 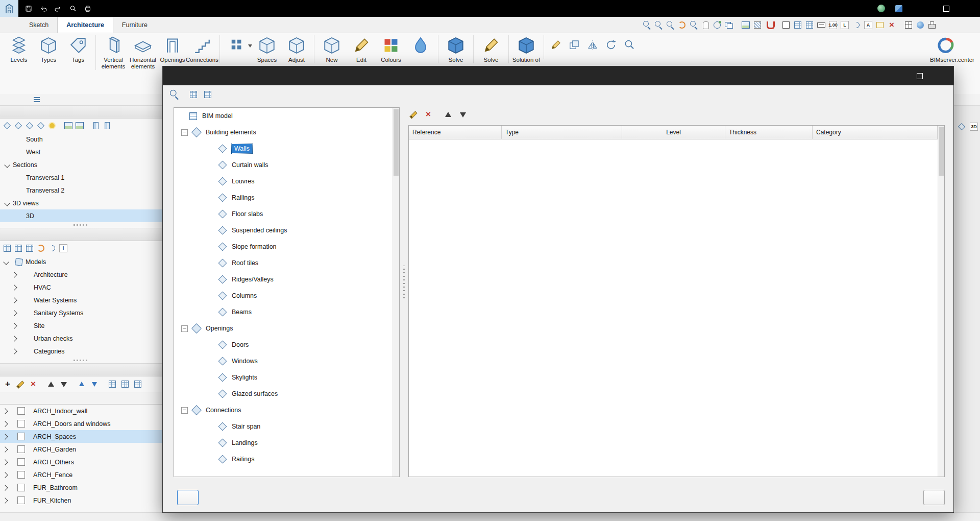 What do you see at coordinates (746, 25) in the screenshot?
I see `export-image-icon` at bounding box center [746, 25].